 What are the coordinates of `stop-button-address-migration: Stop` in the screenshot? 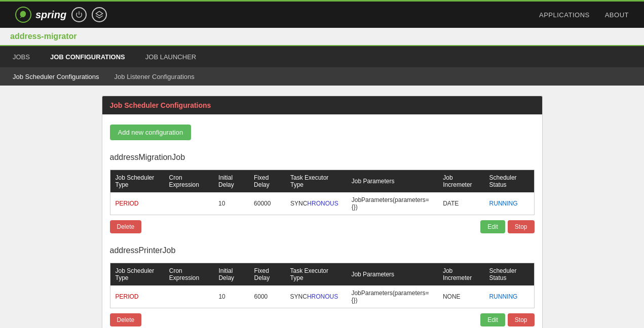 It's located at (521, 227).